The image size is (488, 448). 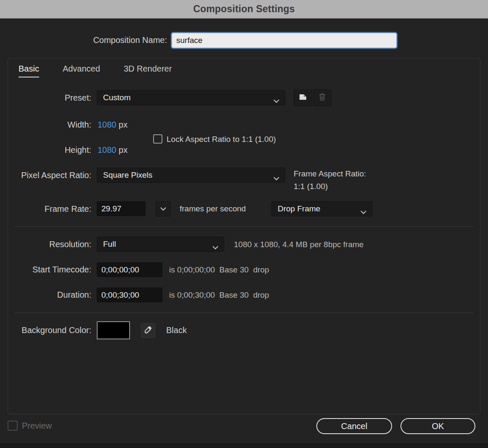 I want to click on width-unit: px, so click(x=123, y=125).